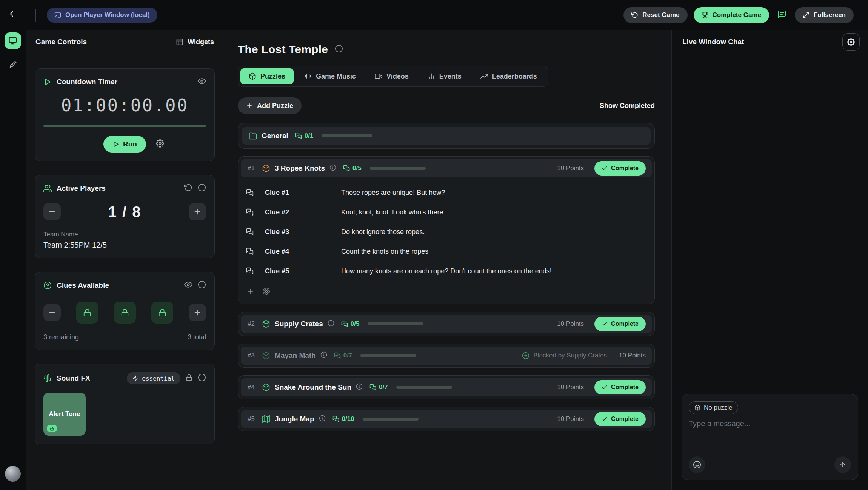 This screenshot has height=490, width=868. Describe the element at coordinates (197, 212) in the screenshot. I see `players-increment-button` at that location.